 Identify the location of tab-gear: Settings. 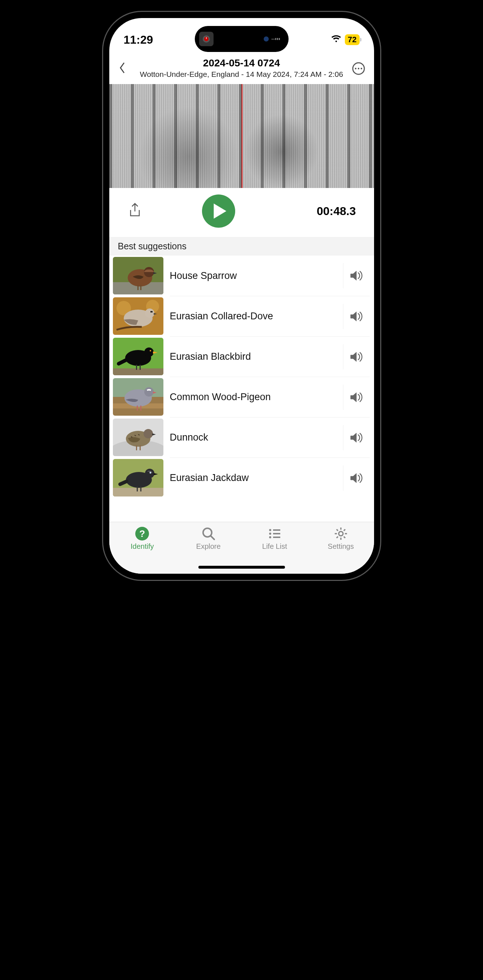
(341, 550).